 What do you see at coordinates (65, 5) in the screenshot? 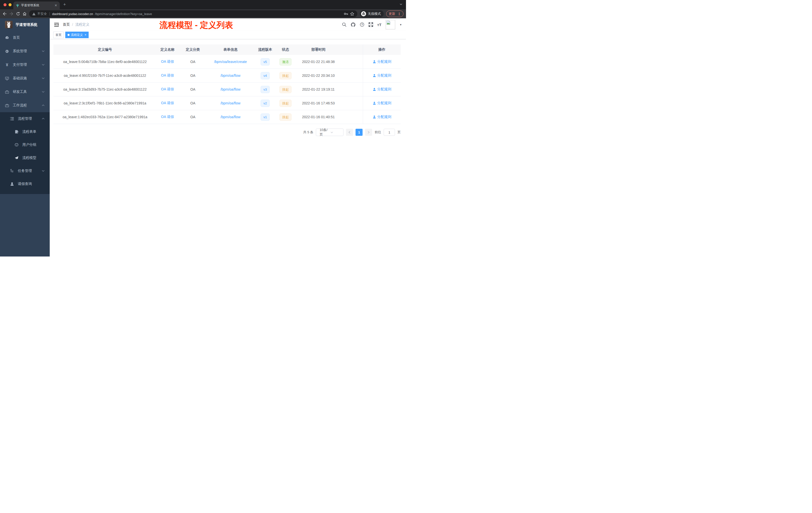
I see `new-tab-button: +` at bounding box center [65, 5].